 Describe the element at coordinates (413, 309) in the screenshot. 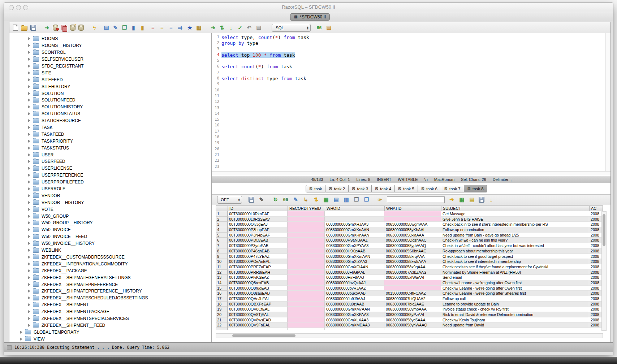

I see `cell-whatid: 006300000058ympAAA` at that location.